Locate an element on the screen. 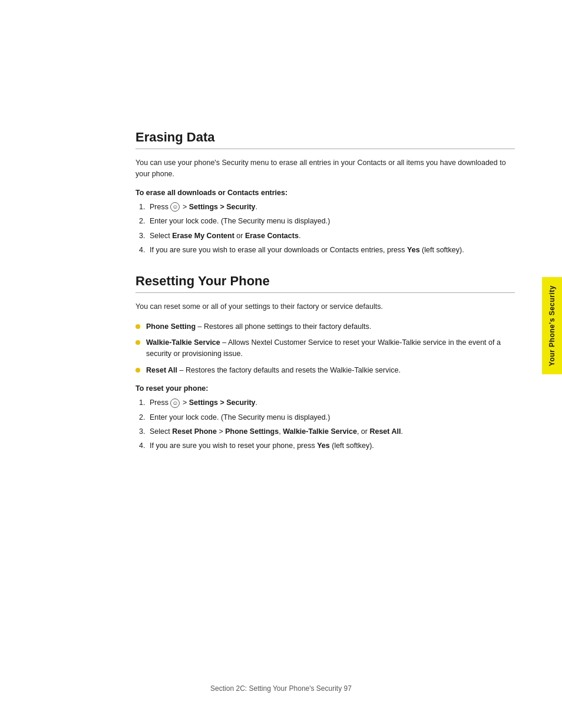 Image resolution: width=562 pixels, height=728 pixels. erasing-data-divider is located at coordinates (325, 149).